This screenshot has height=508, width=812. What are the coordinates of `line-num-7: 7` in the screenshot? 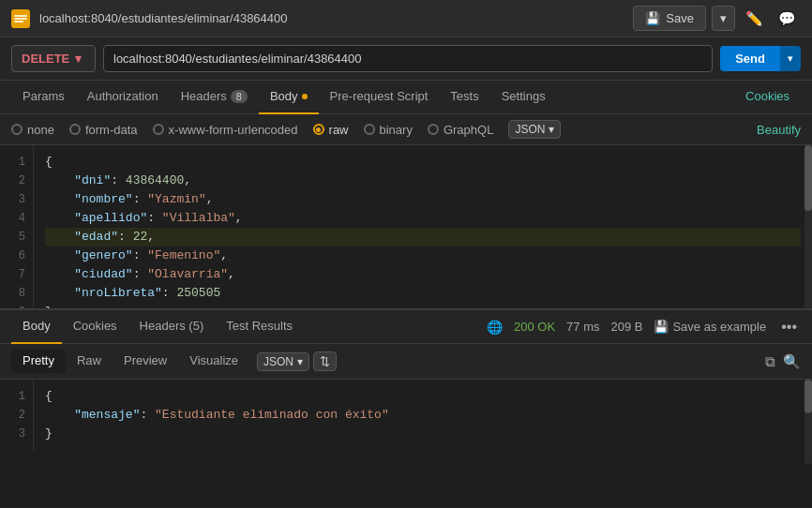 It's located at (17, 275).